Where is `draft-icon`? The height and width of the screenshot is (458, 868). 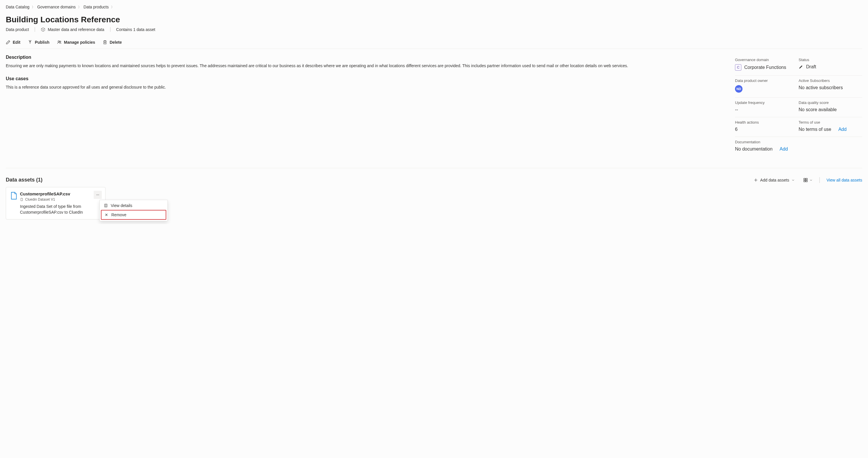
draft-icon is located at coordinates (801, 67).